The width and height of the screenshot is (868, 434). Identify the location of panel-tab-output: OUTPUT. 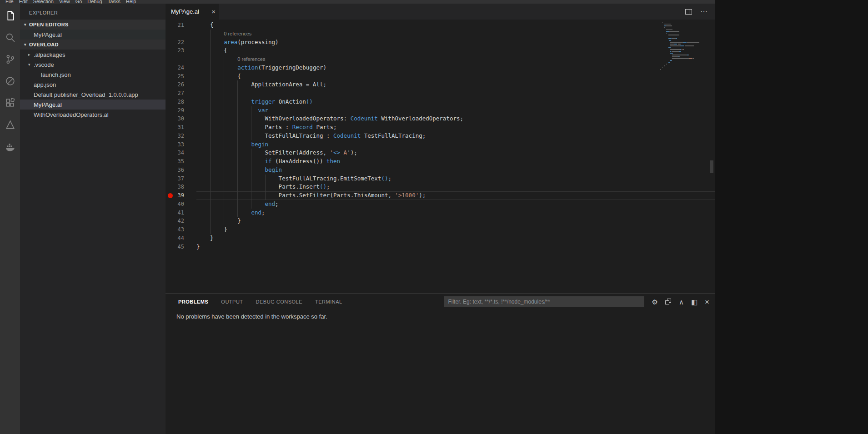
(232, 302).